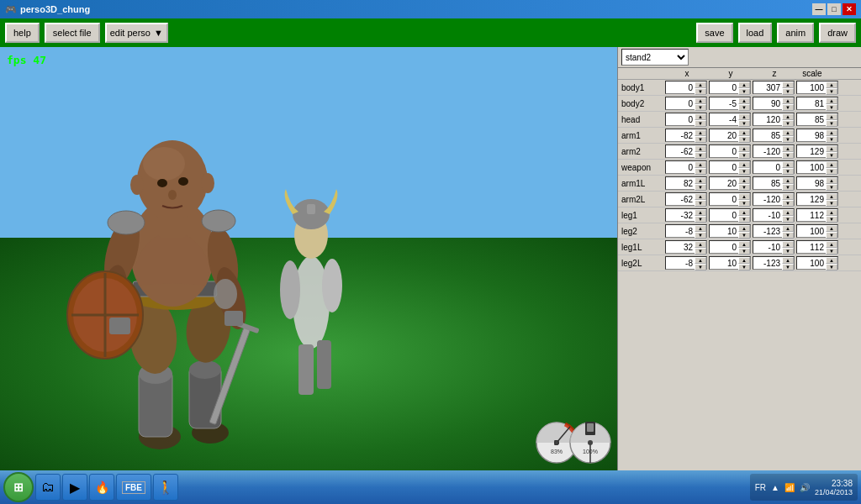 Image resolution: width=861 pixels, height=504 pixels. What do you see at coordinates (744, 165) in the screenshot?
I see `spin-up-weapon-y: ▲` at bounding box center [744, 165].